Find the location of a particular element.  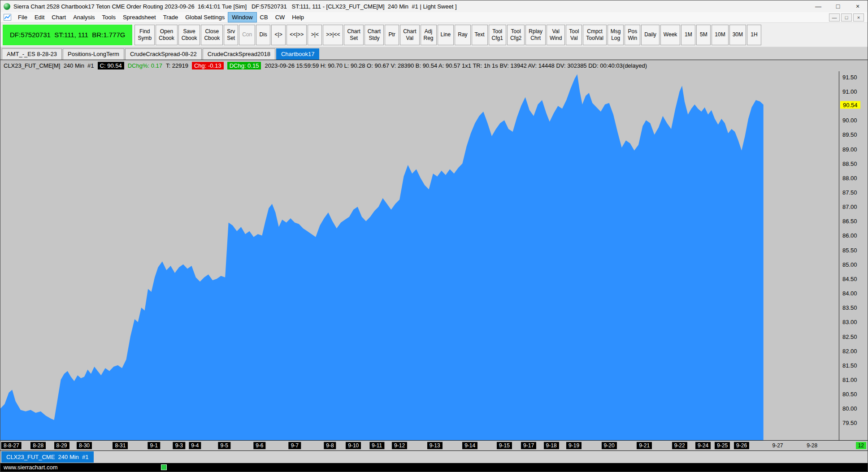

date-label: 9-27 is located at coordinates (777, 446).